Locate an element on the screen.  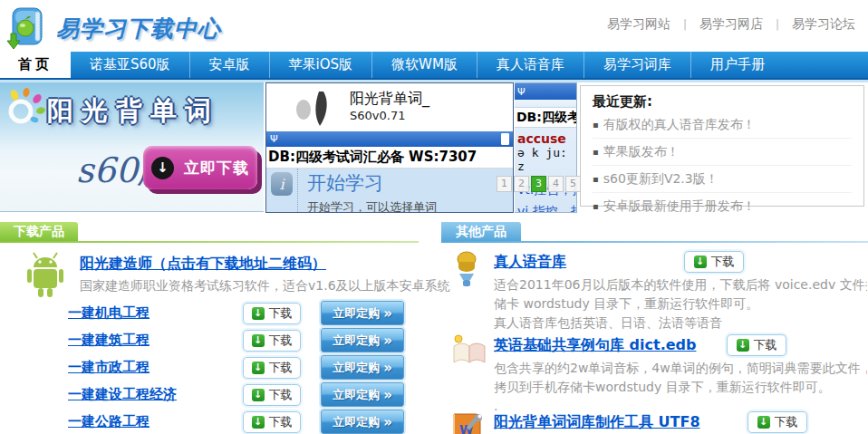
tab-other-products: 其他产品 is located at coordinates (481, 232).